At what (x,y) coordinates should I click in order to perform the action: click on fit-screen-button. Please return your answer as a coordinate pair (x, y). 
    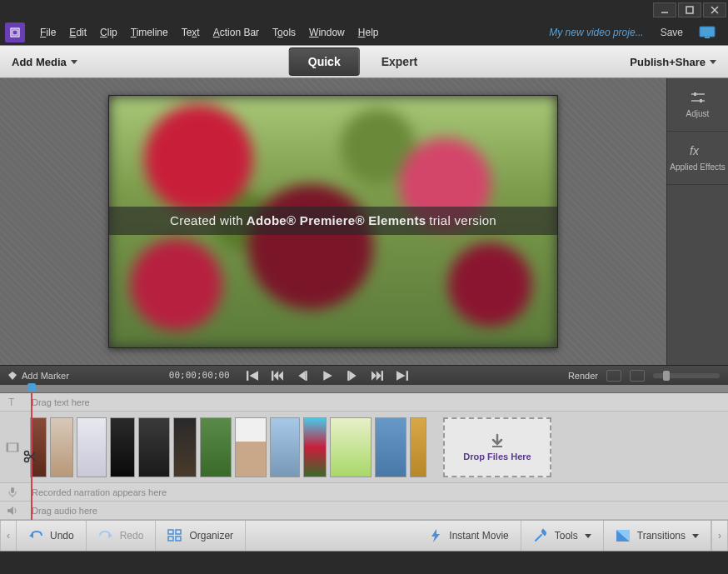
    Looking at the image, I should click on (614, 376).